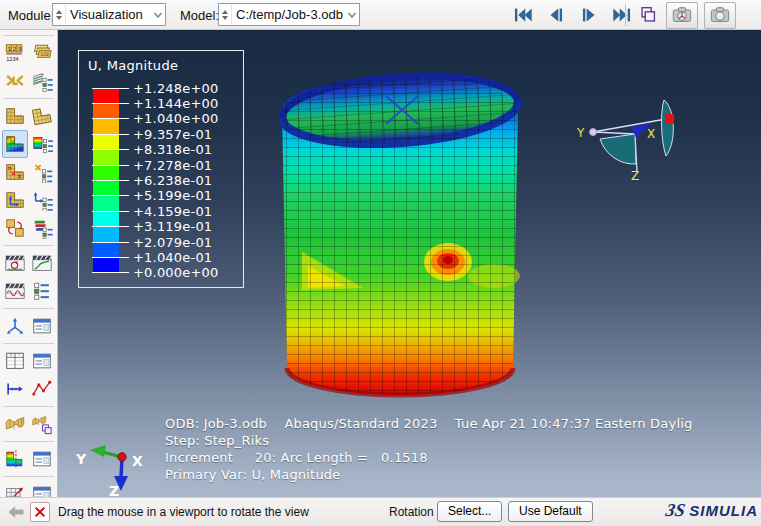  Describe the element at coordinates (43, 53) in the screenshot. I see `frame-selector-button: 123` at that location.